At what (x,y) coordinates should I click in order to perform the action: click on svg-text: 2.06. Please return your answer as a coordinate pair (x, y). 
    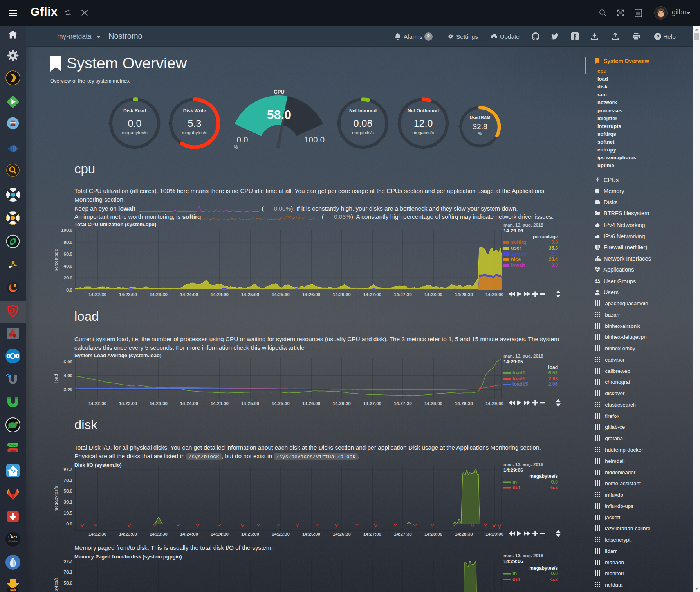
    Looking at the image, I should click on (553, 384).